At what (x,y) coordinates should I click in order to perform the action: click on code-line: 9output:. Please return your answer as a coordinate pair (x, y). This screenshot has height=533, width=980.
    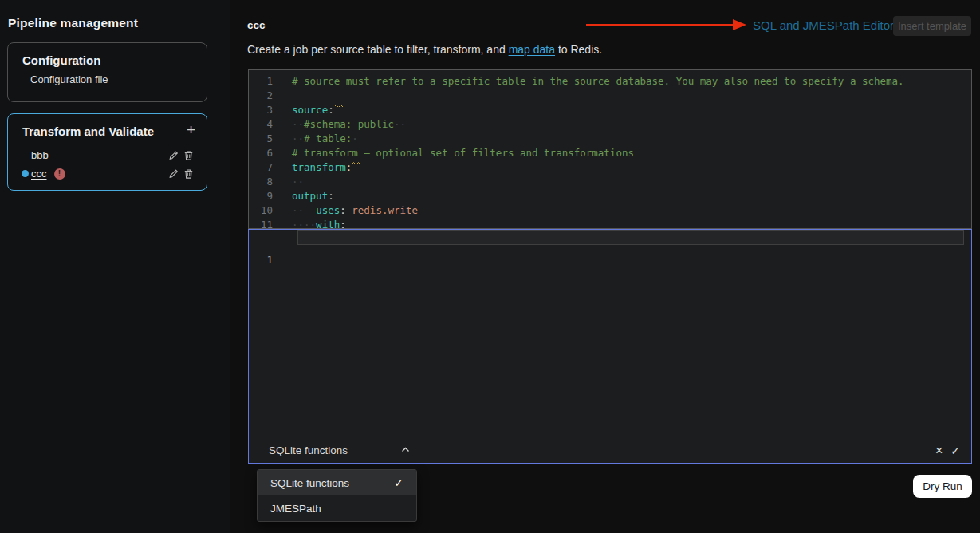
    Looking at the image, I should click on (610, 196).